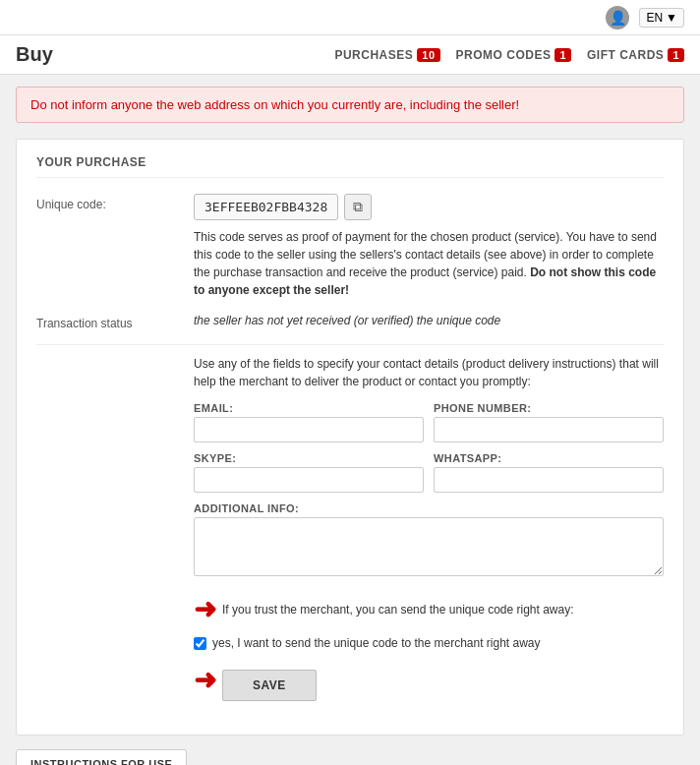  Describe the element at coordinates (309, 408) in the screenshot. I see `email-label: EMAIL:` at that location.